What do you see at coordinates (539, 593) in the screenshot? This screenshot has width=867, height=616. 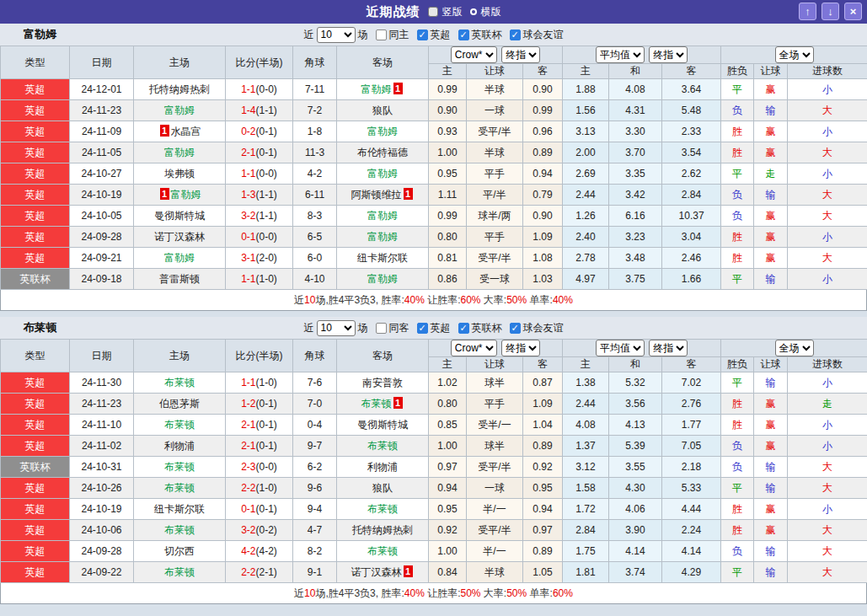 I see `summary-text: 单率:` at bounding box center [539, 593].